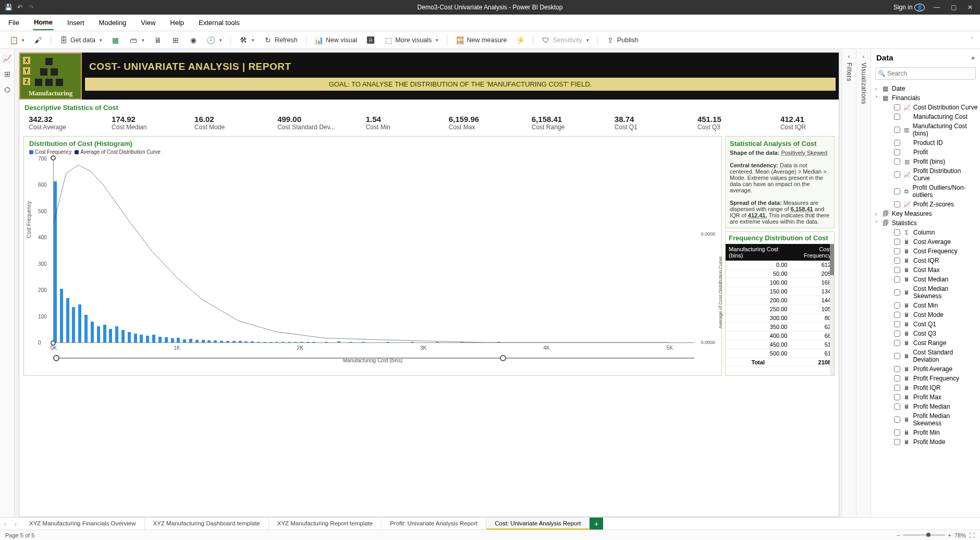 This screenshot has height=540, width=980. I want to click on tab-nav-right: ›, so click(16, 524).